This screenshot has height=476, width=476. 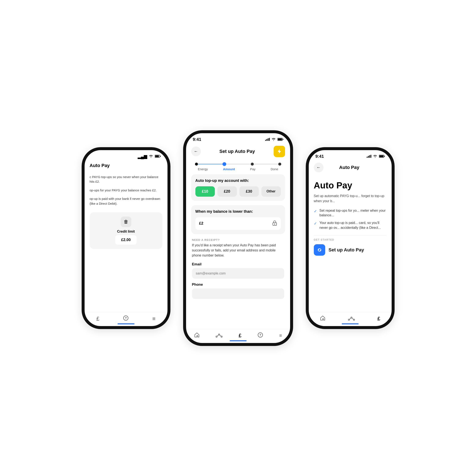 What do you see at coordinates (238, 238) in the screenshot?
I see `phone-center: 9:41 ← Set up Auto Pay` at bounding box center [238, 238].